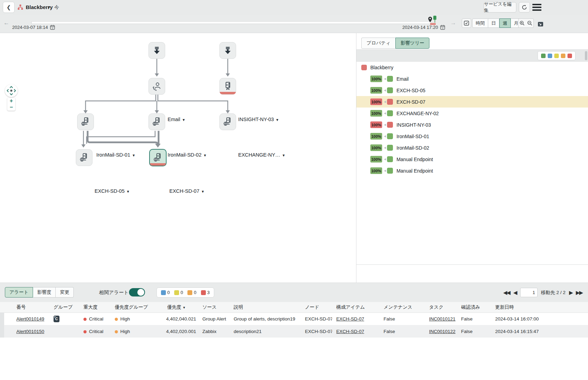 The height and width of the screenshot is (380, 588). What do you see at coordinates (112, 191) in the screenshot?
I see `node-label-exch-sd-05: EXCH-SD-05▼` at bounding box center [112, 191].